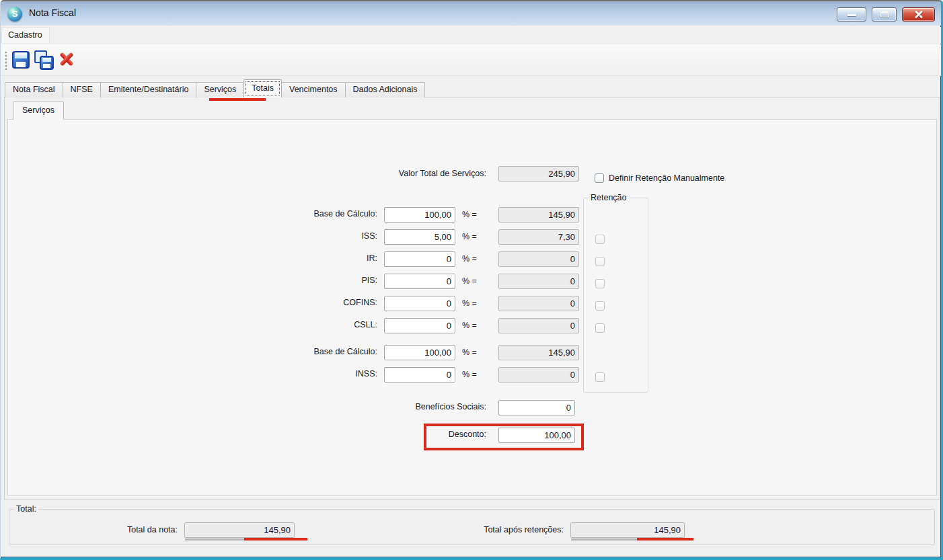 This screenshot has width=943, height=560. Describe the element at coordinates (215, 89) in the screenshot. I see `main-tab-strip: Nota Fiscal NFSE Emitente/Destinatário S…` at that location.